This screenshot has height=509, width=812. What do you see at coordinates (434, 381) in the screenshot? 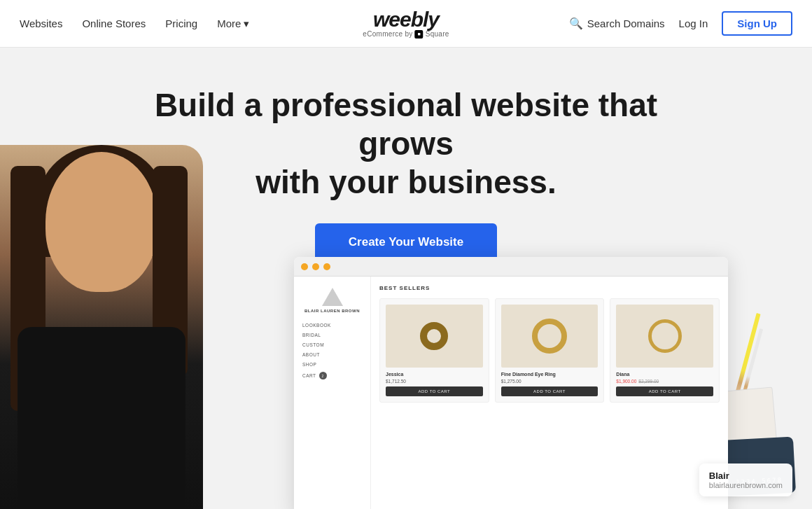
I see `product-price-1: $1,712.50` at bounding box center [434, 381].